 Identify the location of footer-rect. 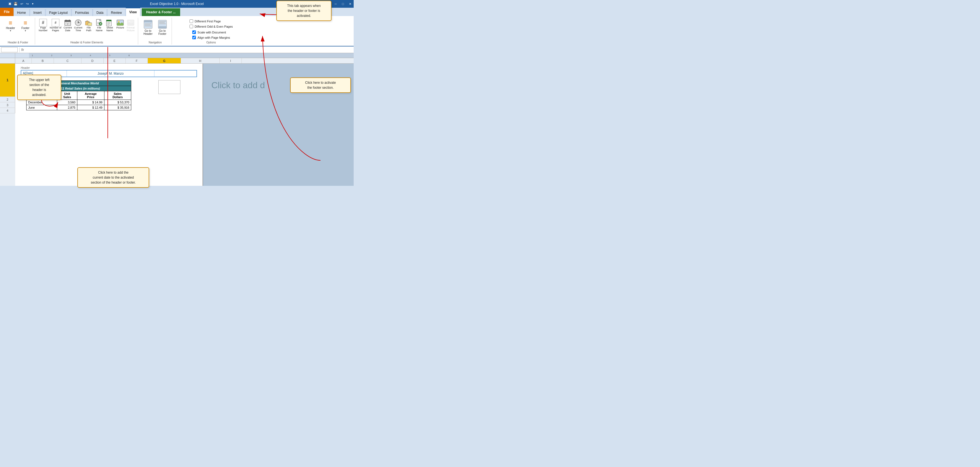
(169, 87).